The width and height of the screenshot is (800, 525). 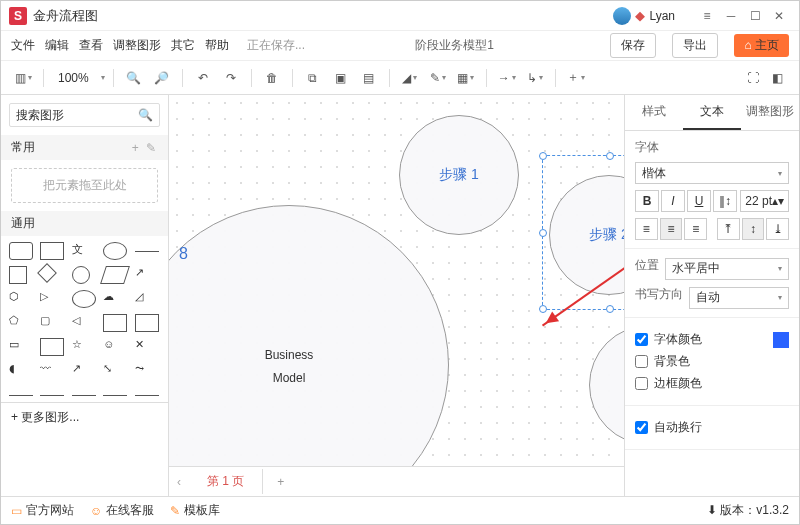 What do you see at coordinates (147, 371) in the screenshot?
I see `shape-curve: ⤳` at bounding box center [147, 371].